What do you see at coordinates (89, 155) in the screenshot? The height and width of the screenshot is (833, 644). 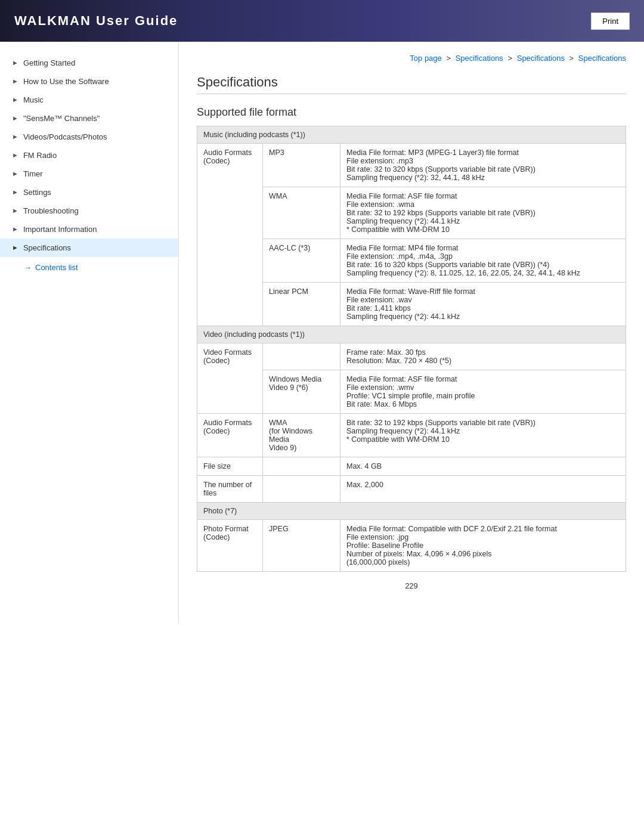 I see `sidebar-item-fm-radio: ► FM Radio` at bounding box center [89, 155].